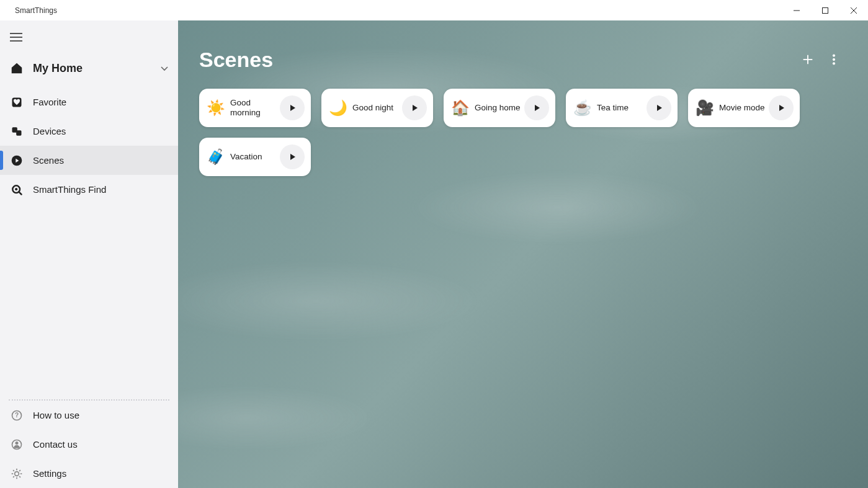 The width and height of the screenshot is (868, 488). I want to click on home-selector: My Home, so click(89, 71).